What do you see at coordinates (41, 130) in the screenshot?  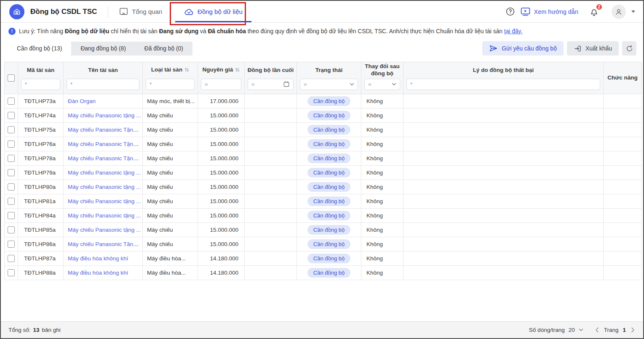 I see `asset-code-cell: TĐTLHP75a` at bounding box center [41, 130].